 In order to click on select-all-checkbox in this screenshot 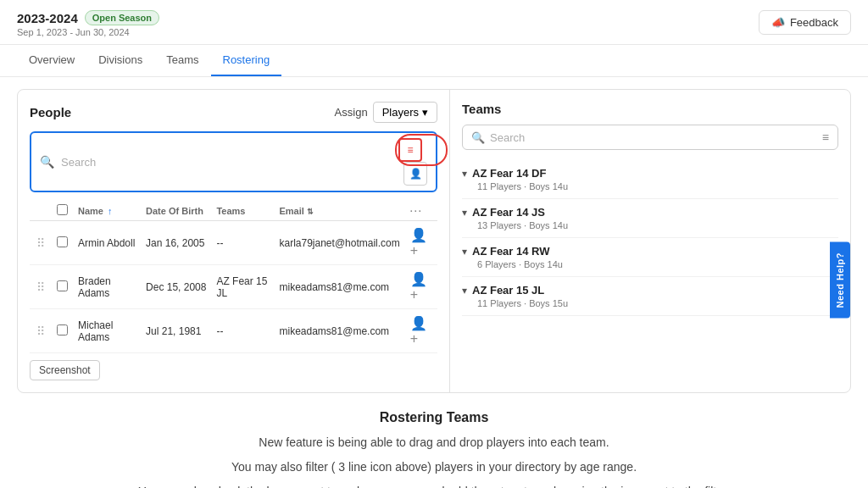, I will do `click(63, 210)`.